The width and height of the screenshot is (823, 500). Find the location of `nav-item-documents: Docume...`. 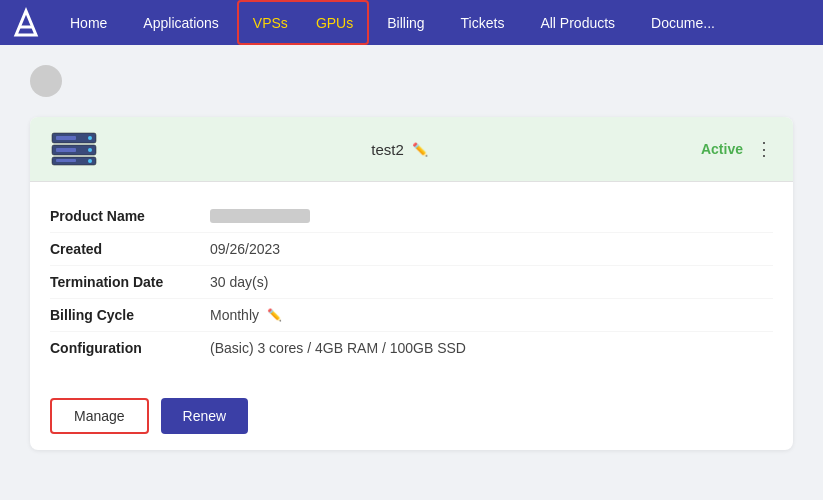

nav-item-documents: Docume... is located at coordinates (683, 22).